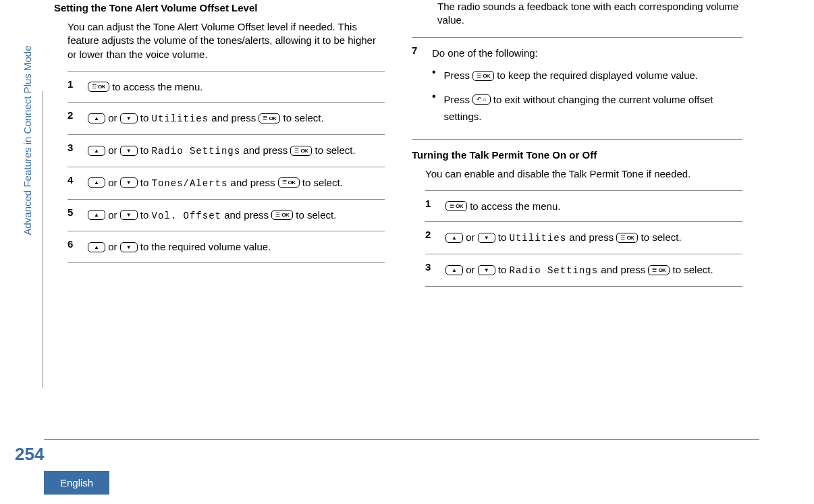 The height and width of the screenshot is (504, 814). I want to click on step-number: 5, so click(73, 216).